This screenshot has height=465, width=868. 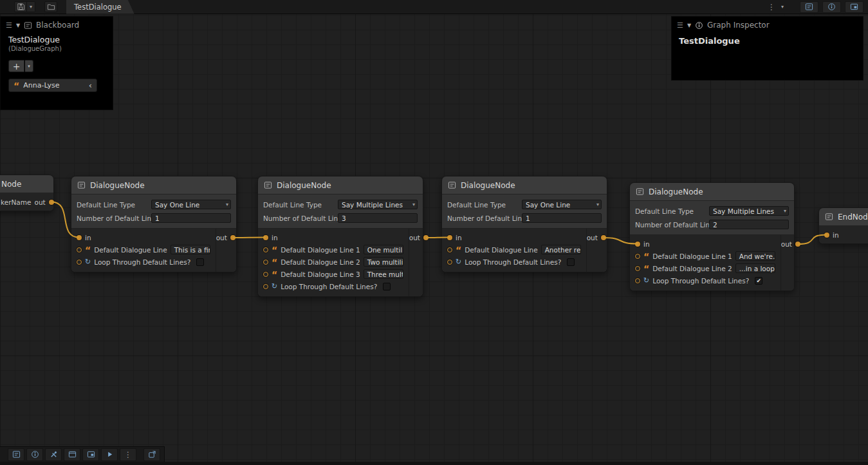 I want to click on add-property-button: +, so click(x=17, y=66).